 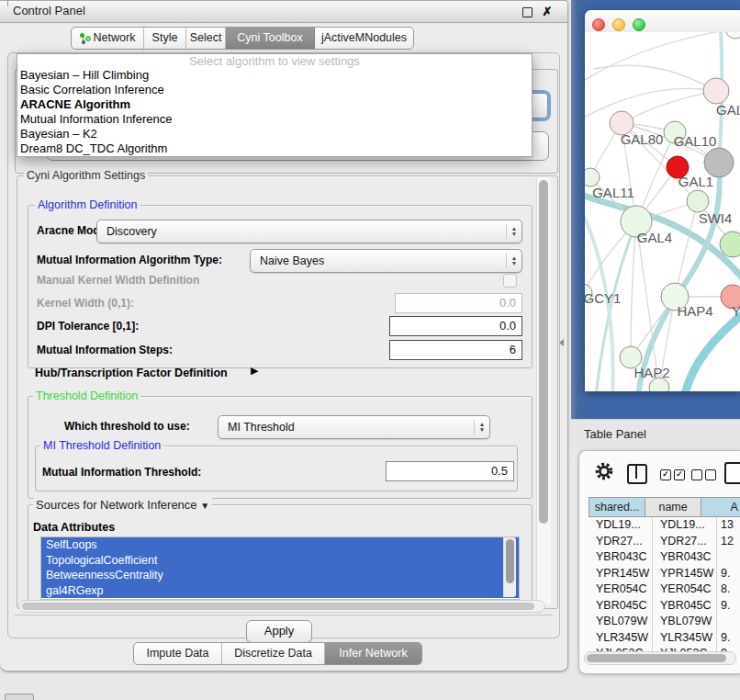 I want to click on manual-kernel-width-checkbox, so click(x=510, y=281).